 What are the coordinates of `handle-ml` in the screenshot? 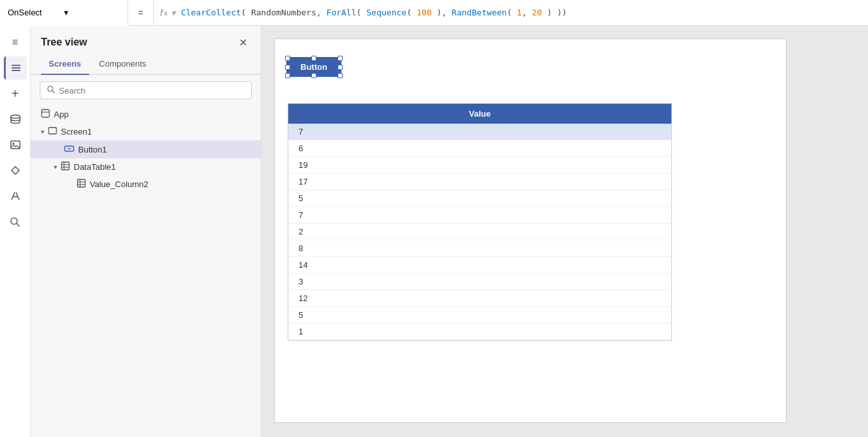 It's located at (288, 67).